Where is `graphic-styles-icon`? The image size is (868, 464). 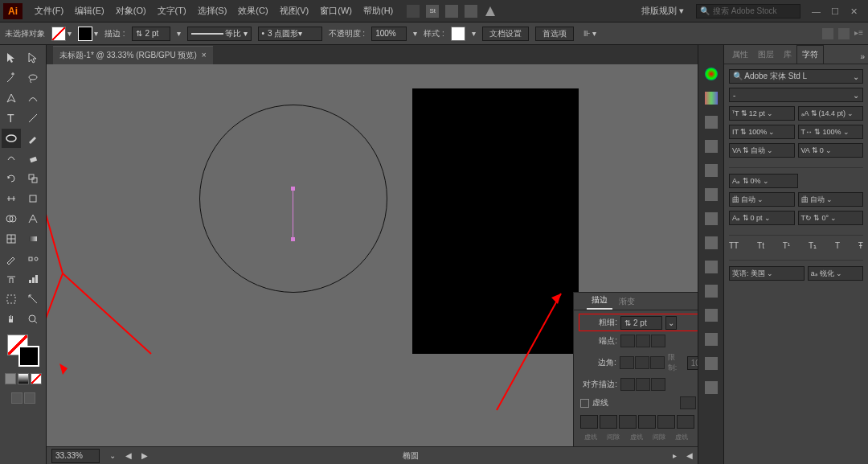
graphic-styles-icon is located at coordinates (711, 291).